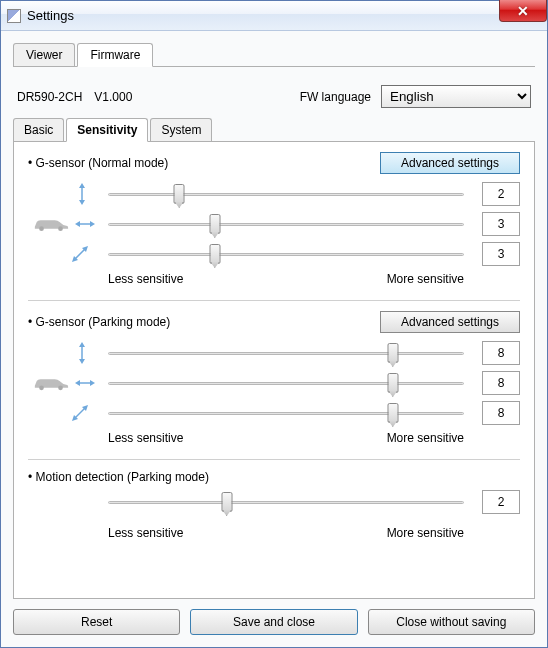  What do you see at coordinates (452, 622) in the screenshot?
I see `close-without-saving-button: Close without saving` at bounding box center [452, 622].